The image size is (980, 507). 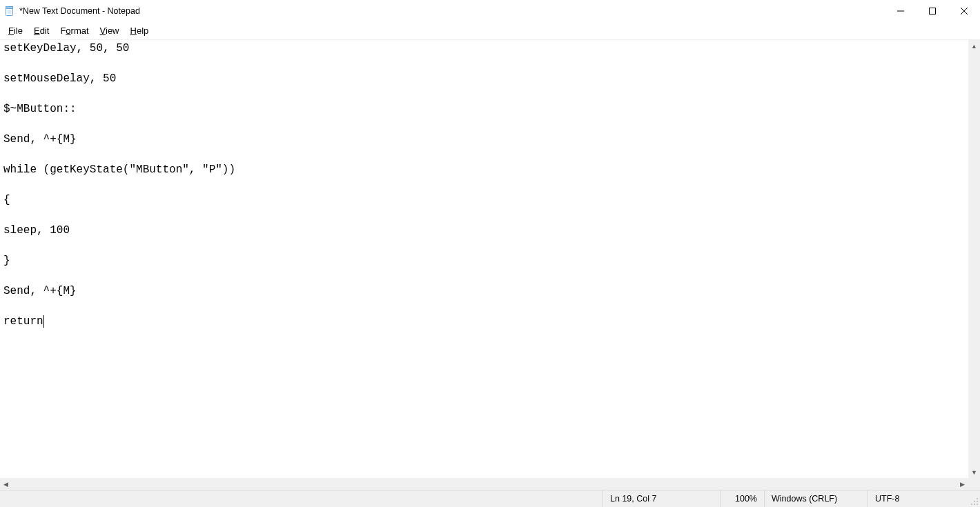 I want to click on menu-file: File, so click(x=15, y=30).